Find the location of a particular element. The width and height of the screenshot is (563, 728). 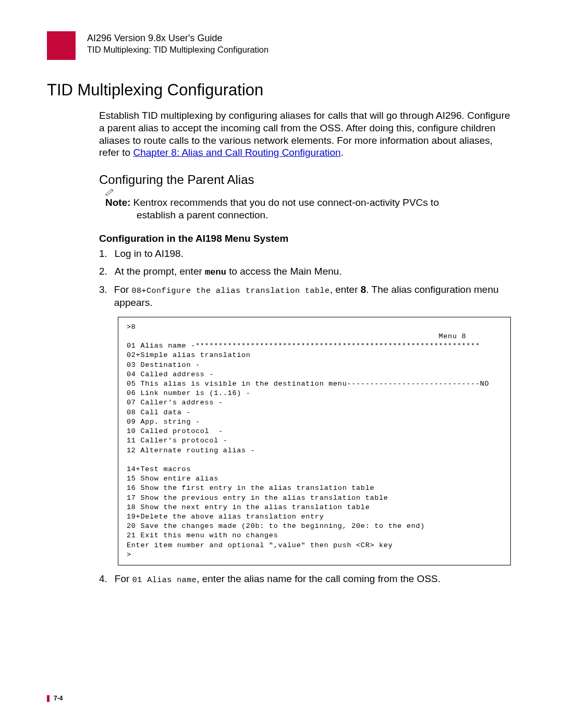

pencil-icon is located at coordinates (111, 192).